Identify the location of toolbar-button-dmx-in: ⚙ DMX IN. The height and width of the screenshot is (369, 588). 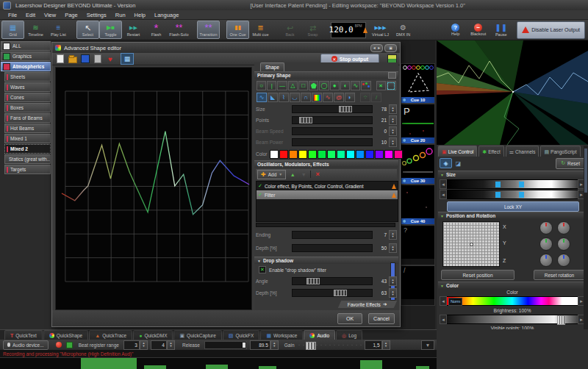
(403, 29).